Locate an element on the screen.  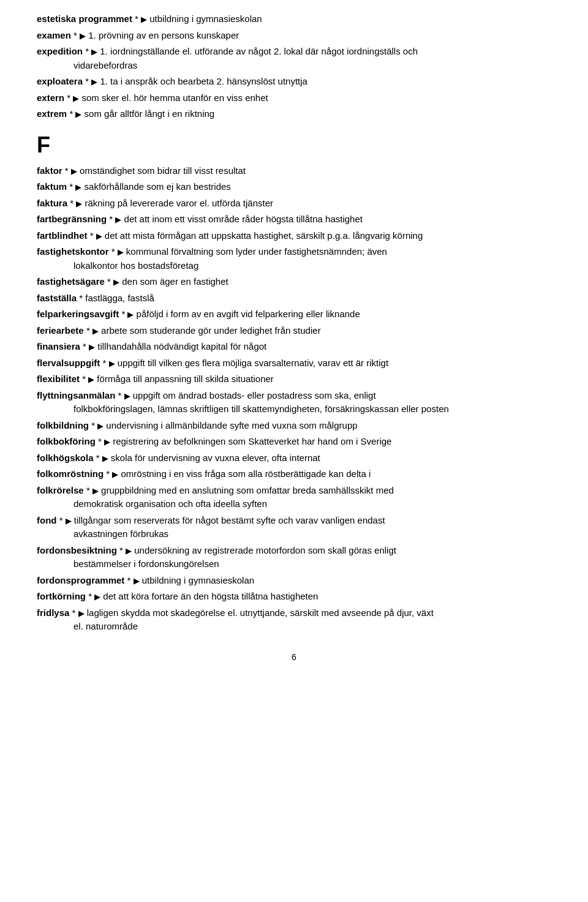
star-fond: * is located at coordinates (62, 521).